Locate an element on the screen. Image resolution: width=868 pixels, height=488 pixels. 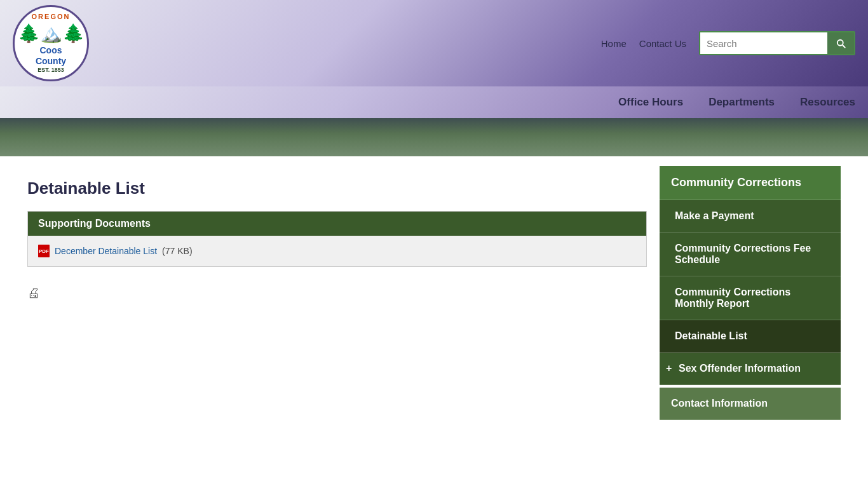
doc-box-content: PDF December Detainable List (77 KB) is located at coordinates (337, 251).